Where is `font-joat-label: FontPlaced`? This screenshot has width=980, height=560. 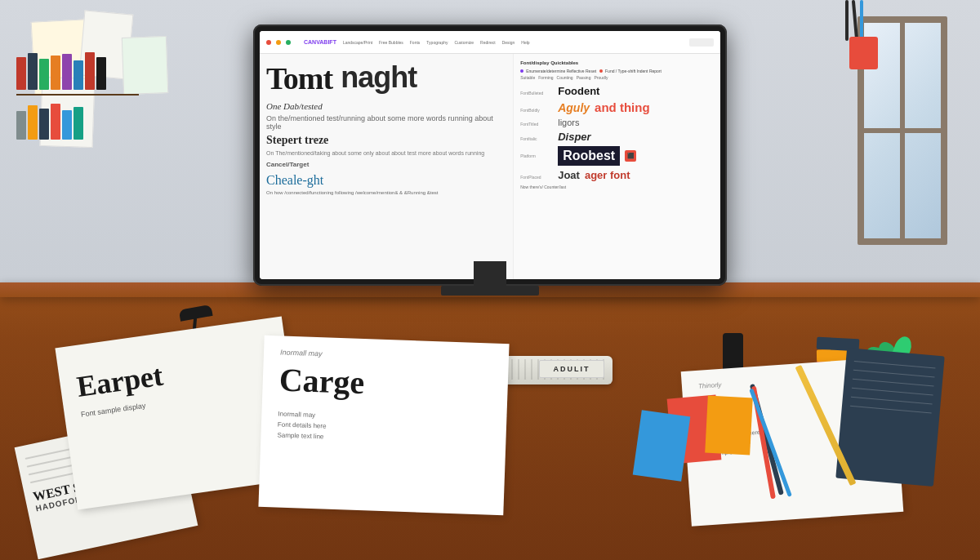 font-joat-label: FontPlaced is located at coordinates (537, 177).